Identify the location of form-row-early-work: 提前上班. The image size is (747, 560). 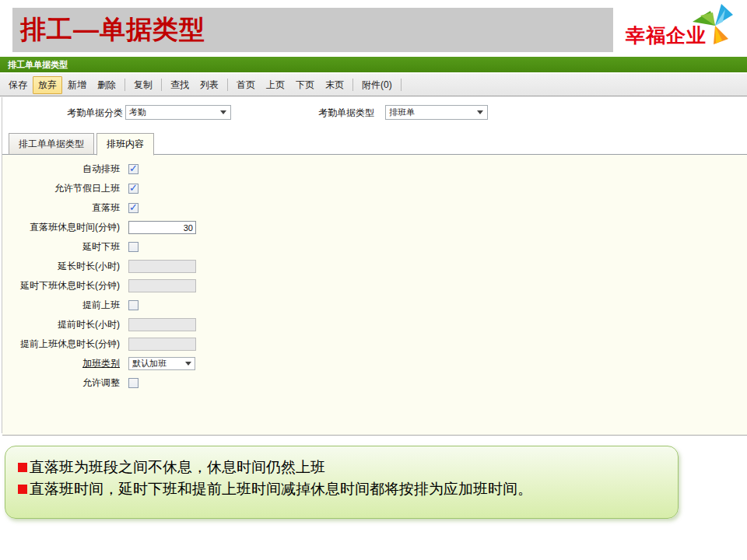
(375, 305).